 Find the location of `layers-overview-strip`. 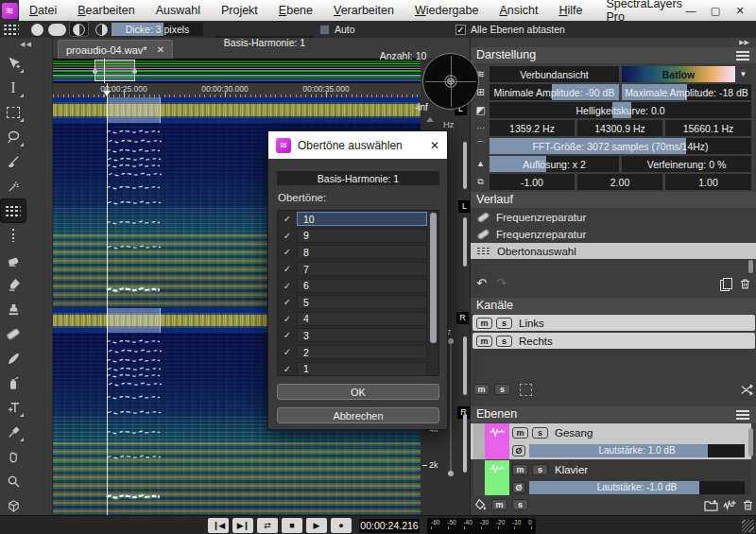

layers-overview-strip is located at coordinates (236, 71).